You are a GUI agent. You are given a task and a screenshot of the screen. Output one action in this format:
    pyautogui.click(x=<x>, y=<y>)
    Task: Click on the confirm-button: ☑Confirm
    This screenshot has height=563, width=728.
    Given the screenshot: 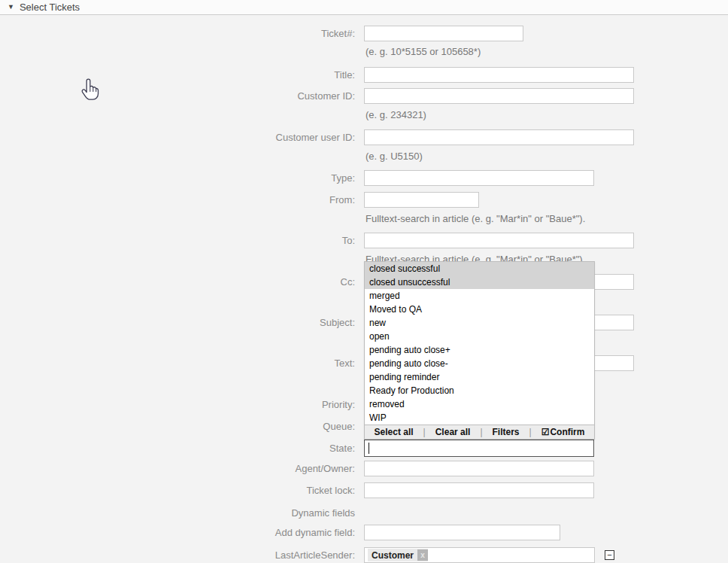 What is the action you would take?
    pyautogui.click(x=563, y=432)
    